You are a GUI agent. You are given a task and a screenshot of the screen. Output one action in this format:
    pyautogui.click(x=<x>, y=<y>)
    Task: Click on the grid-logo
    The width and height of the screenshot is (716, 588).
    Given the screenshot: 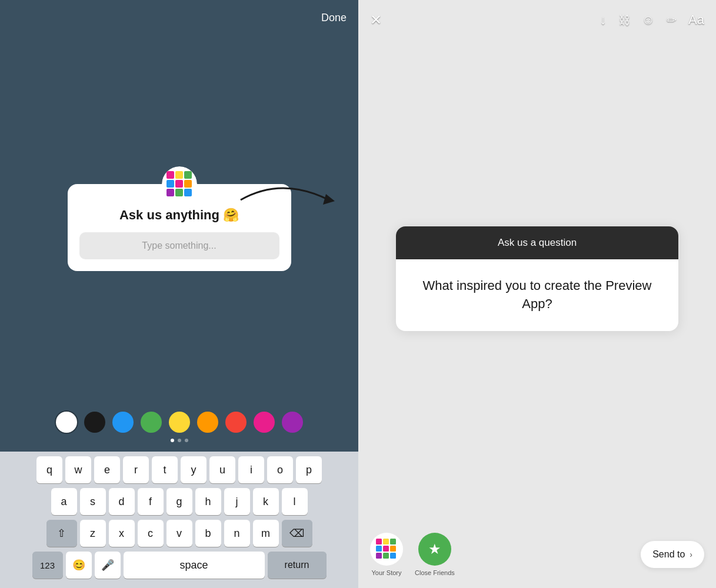 What is the action you would take?
    pyautogui.click(x=179, y=184)
    